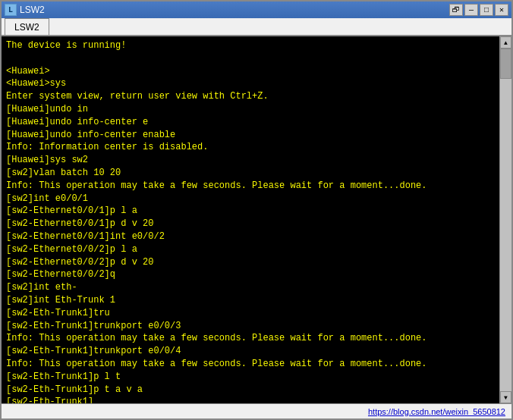 This screenshot has width=513, height=420. What do you see at coordinates (471, 10) in the screenshot?
I see `minimize-button: —` at bounding box center [471, 10].